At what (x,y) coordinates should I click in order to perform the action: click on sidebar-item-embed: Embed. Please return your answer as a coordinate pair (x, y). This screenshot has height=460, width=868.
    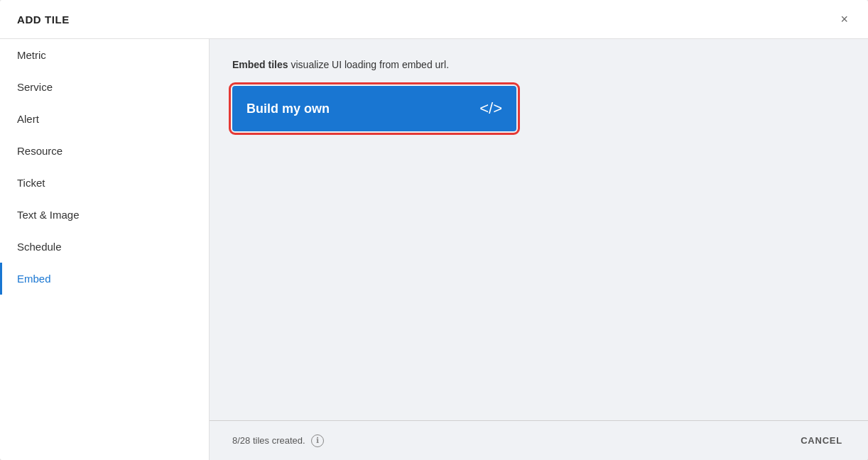
    Looking at the image, I should click on (104, 278).